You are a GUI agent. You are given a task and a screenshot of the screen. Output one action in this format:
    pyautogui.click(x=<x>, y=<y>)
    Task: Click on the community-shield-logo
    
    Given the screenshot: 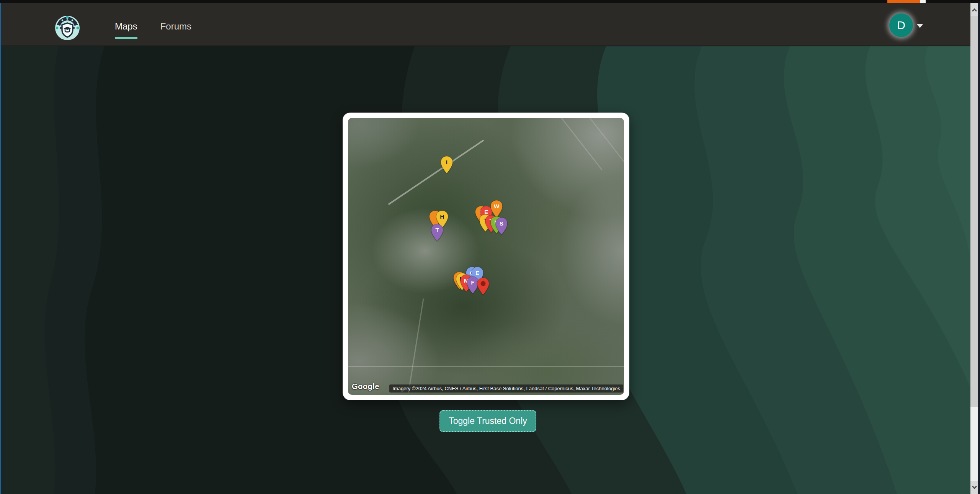 What is the action you would take?
    pyautogui.click(x=67, y=28)
    